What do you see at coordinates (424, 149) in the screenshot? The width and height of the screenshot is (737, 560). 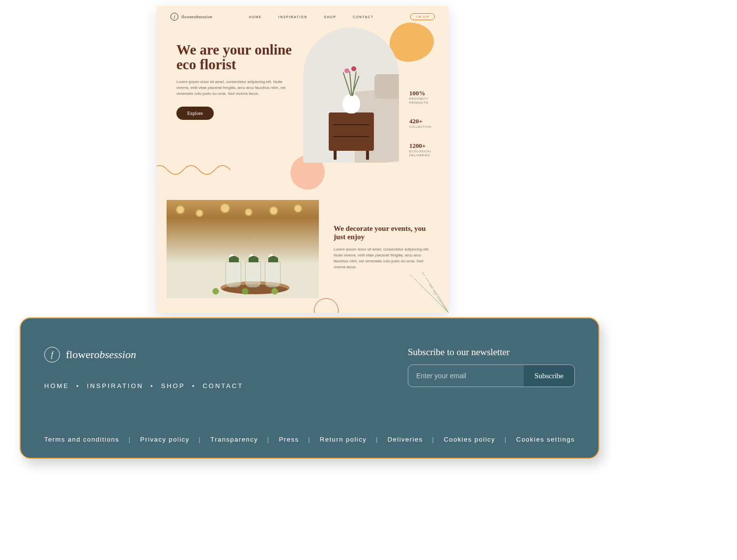 I see `stat-deliveries: 1200+ ECOLOGICAL DELIVERIES` at bounding box center [424, 149].